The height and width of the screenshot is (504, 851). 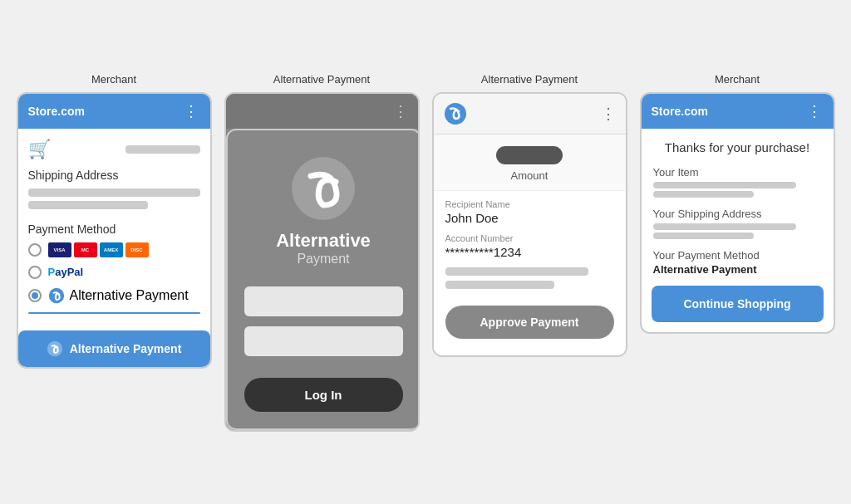 I want to click on alt-brand-name: Alternative, so click(x=323, y=241).